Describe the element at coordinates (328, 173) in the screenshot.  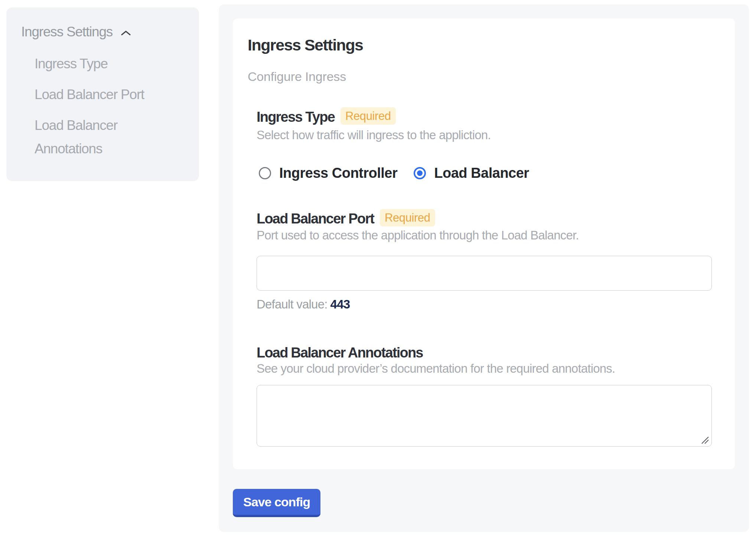
I see `radio-option-ingress-controller: Ingress Controller` at that location.